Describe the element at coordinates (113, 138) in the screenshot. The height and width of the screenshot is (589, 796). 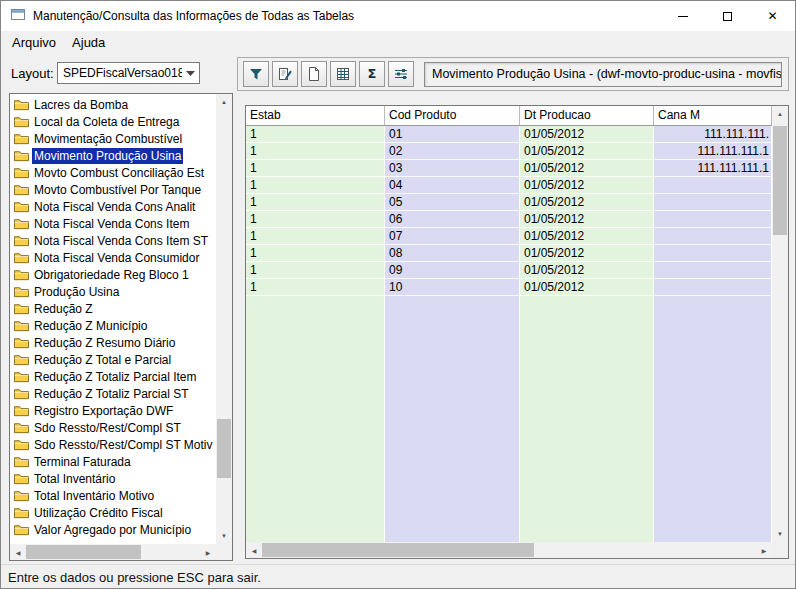
I see `tree-item: Movimentação Combustível` at that location.